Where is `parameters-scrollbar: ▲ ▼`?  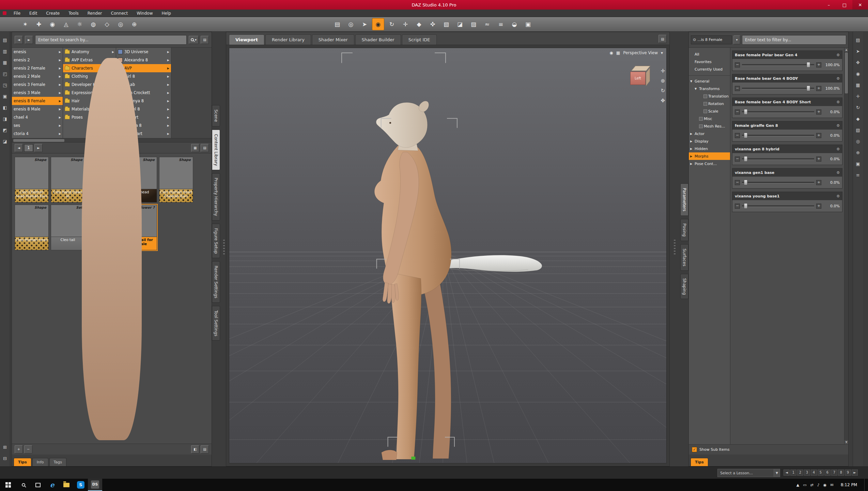 parameters-scrollbar: ▲ ▼ is located at coordinates (846, 246).